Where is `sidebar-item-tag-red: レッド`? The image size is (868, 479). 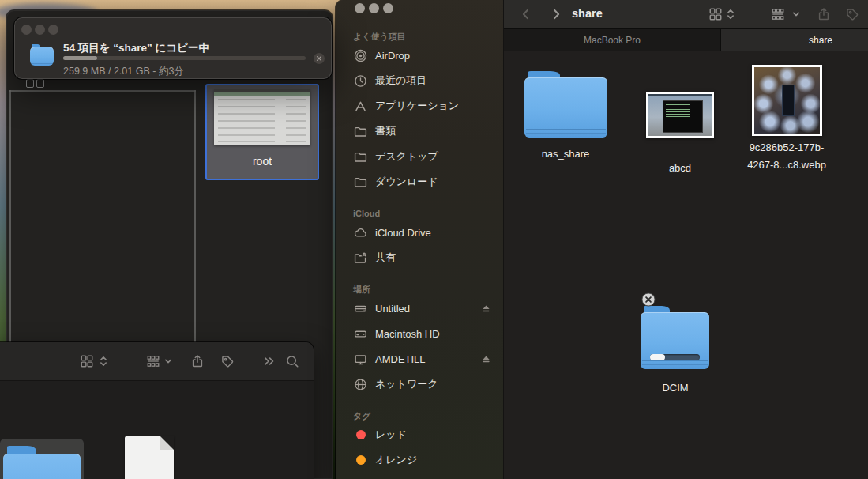
sidebar-item-tag-red: レッド is located at coordinates (419, 435).